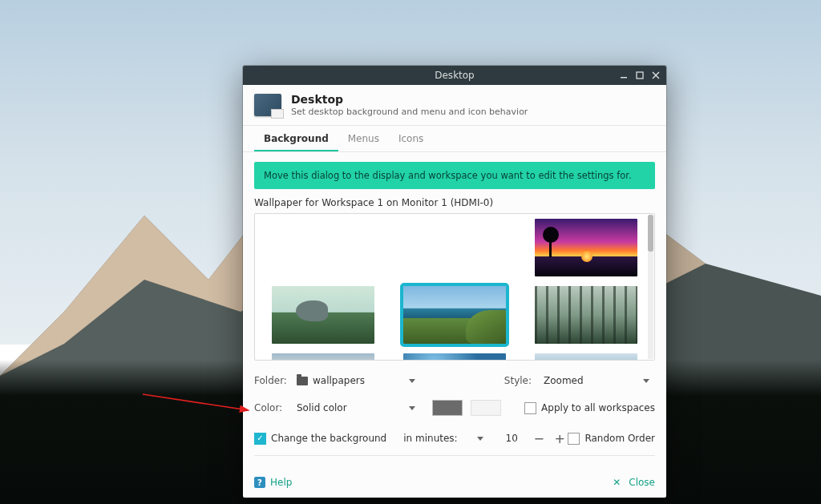 This screenshot has height=504, width=821. Describe the element at coordinates (486, 408) in the screenshot. I see `secondary-color-swatch` at that location.